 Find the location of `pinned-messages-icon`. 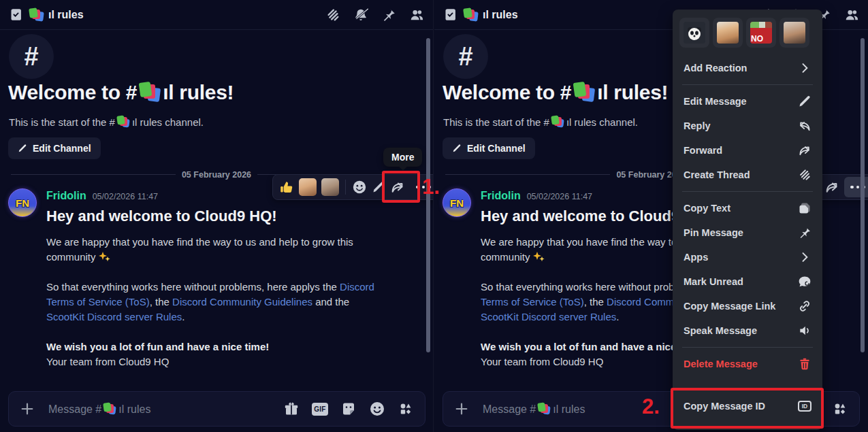

pinned-messages-icon is located at coordinates (389, 15).